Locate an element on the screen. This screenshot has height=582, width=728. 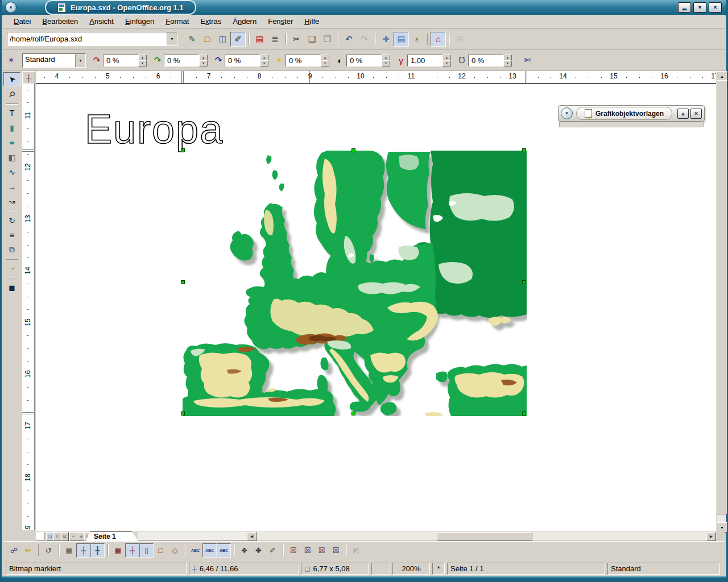
menu-fenster: Fenster is located at coordinates (280, 22).